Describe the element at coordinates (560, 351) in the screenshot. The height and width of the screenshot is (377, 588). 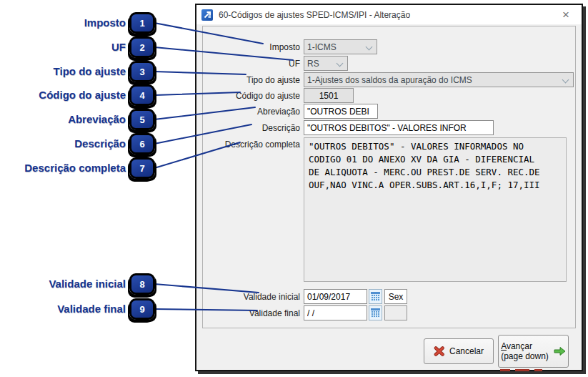
I see `green-arrow-right-icon` at that location.